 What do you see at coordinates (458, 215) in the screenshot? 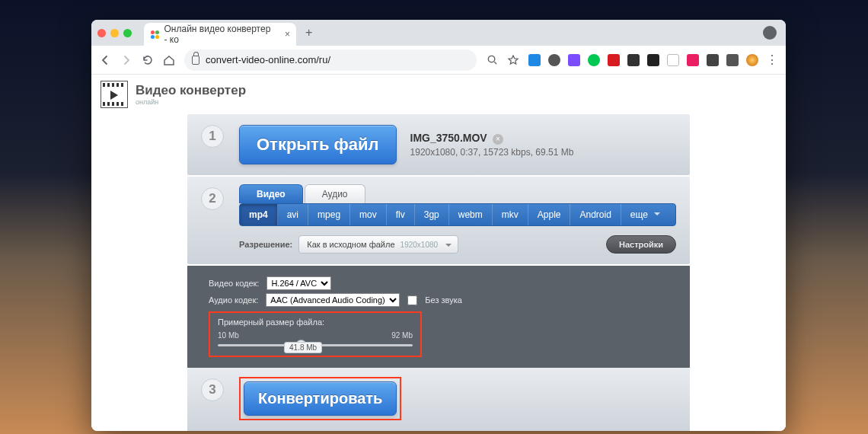
I see `format-bar: mp4 avi mpeg mov flv 3gp webm mkv Apple …` at bounding box center [458, 215].